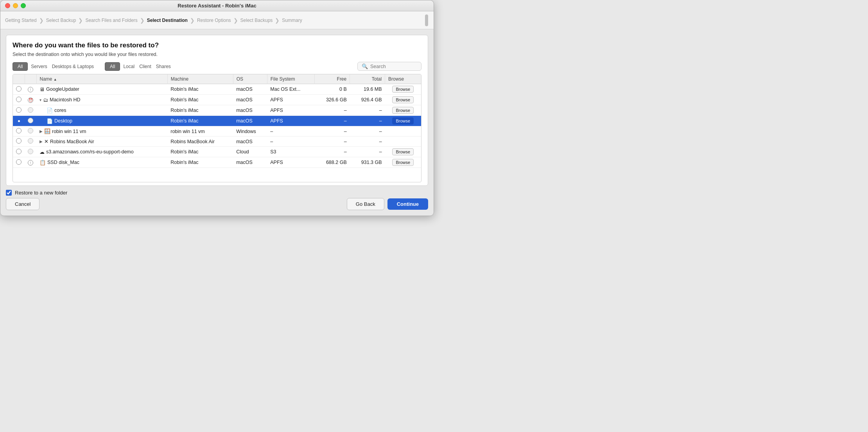 Image resolution: width=868 pixels, height=432 pixels. Describe the element at coordinates (200, 79) in the screenshot. I see `col-machine: Machine` at that location.